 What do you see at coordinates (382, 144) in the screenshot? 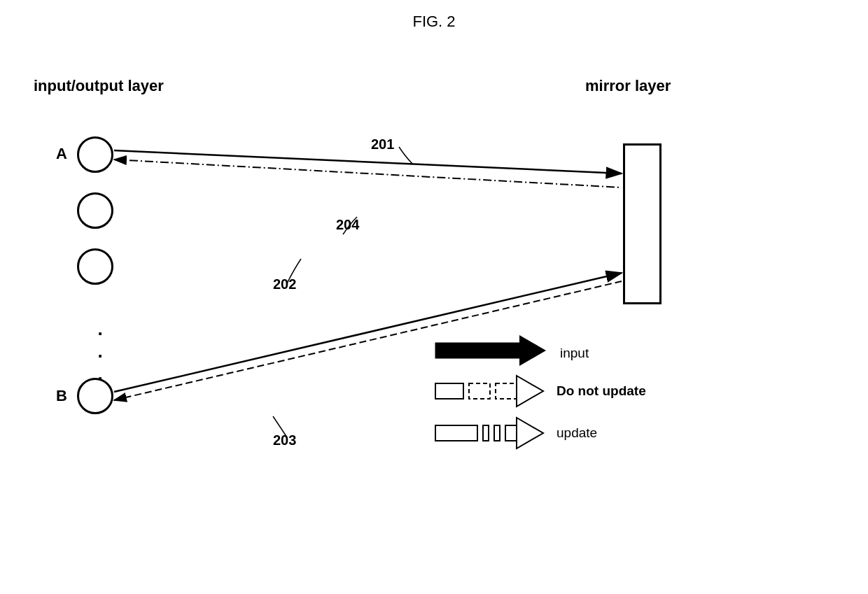
I see `label-201: 201` at bounding box center [382, 144].